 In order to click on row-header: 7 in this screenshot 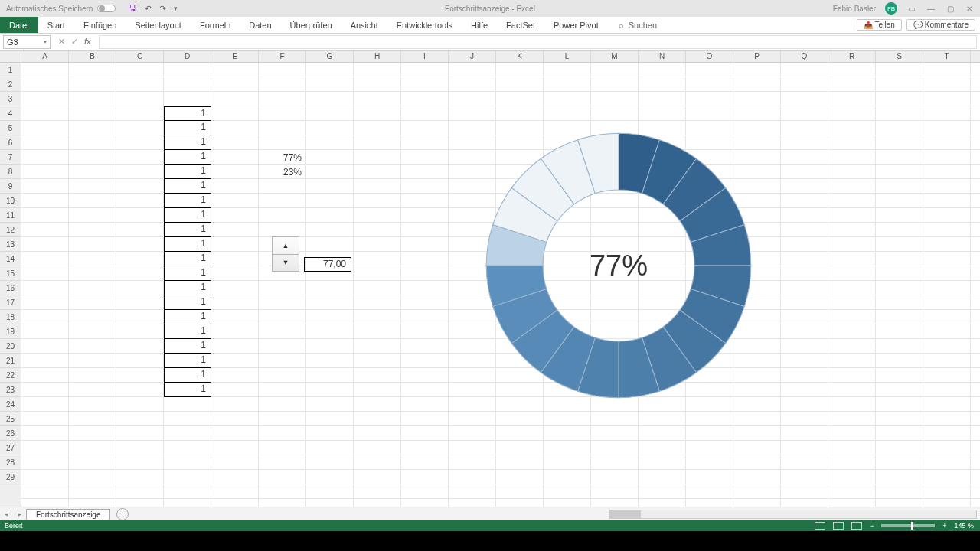, I will do `click(11, 158)`.